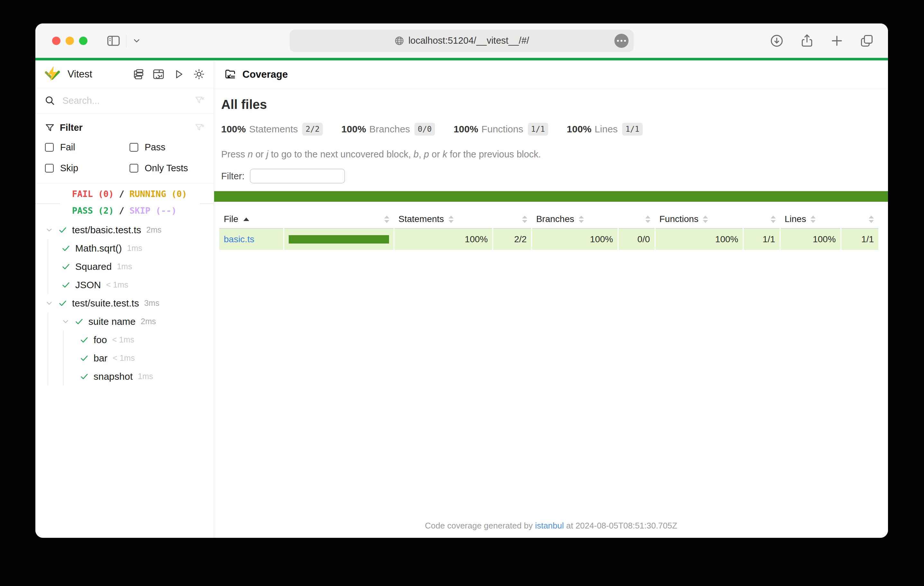 The image size is (924, 586). Describe the element at coordinates (70, 41) in the screenshot. I see `minimize-window-button` at that location.